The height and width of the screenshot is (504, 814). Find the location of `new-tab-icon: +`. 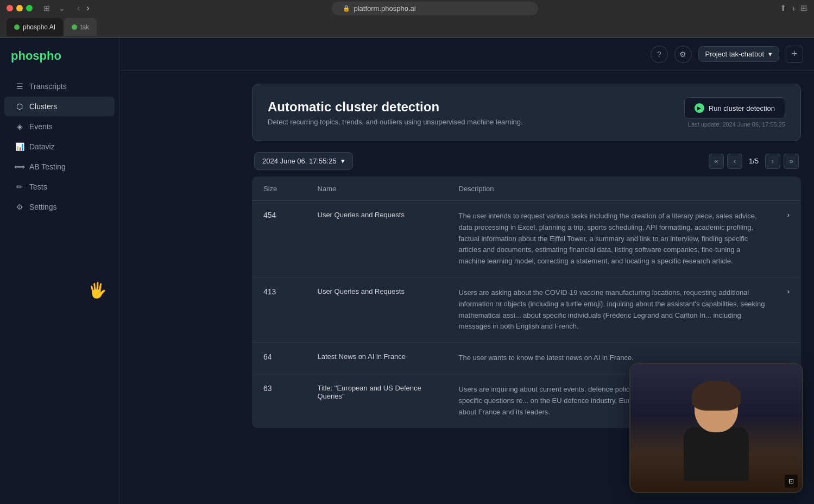

new-tab-icon: + is located at coordinates (794, 9).